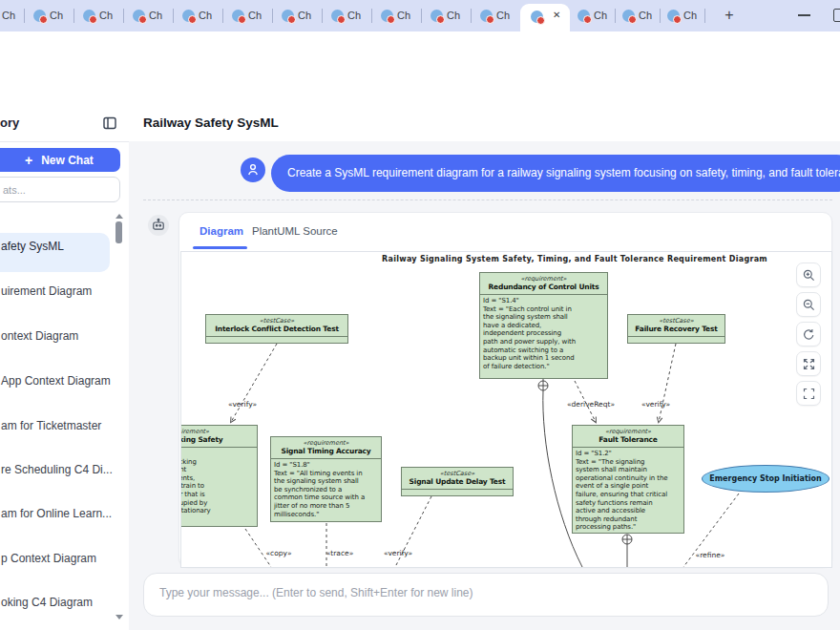  Describe the element at coordinates (420, 15) in the screenshot. I see `browser-tab-strip: Ch Ch Ch Ch Ch Ch Ch Ch Ch Ch Ch ✕ Ch Ch…` at that location.